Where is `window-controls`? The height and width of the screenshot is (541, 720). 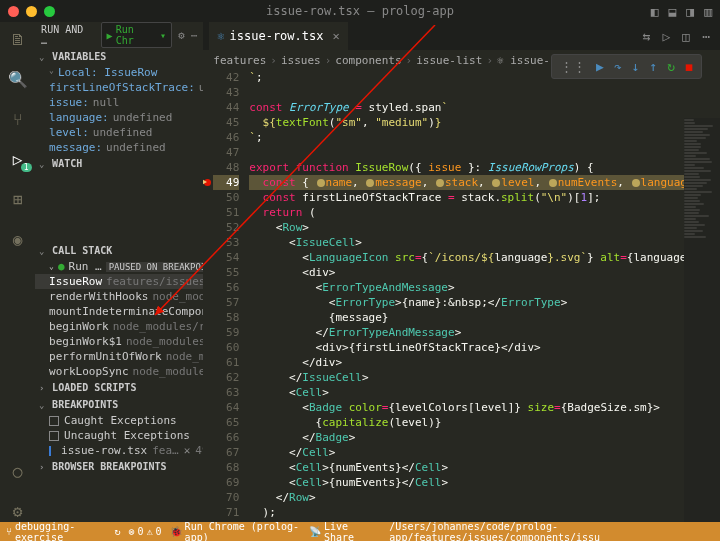 window-controls is located at coordinates (32, 12).